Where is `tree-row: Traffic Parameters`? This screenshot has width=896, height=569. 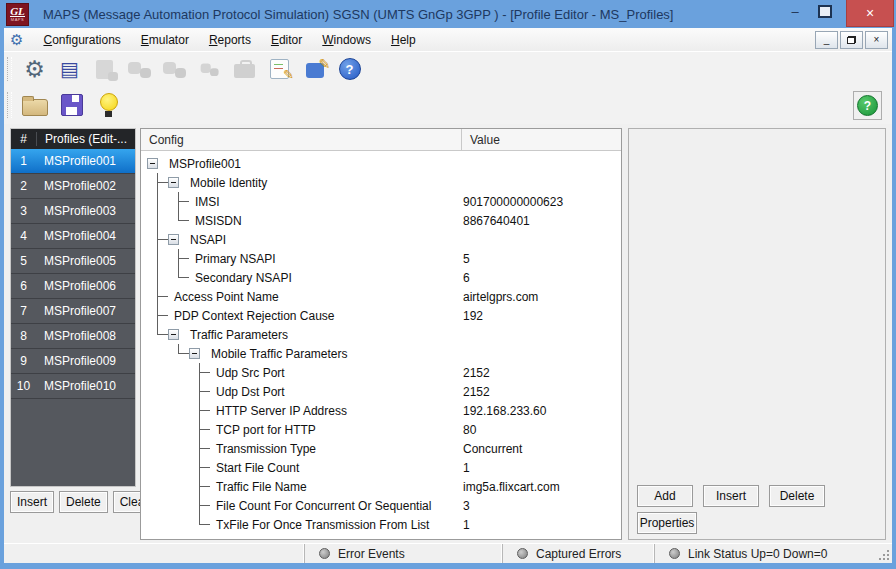 tree-row: Traffic Parameters is located at coordinates (381, 334).